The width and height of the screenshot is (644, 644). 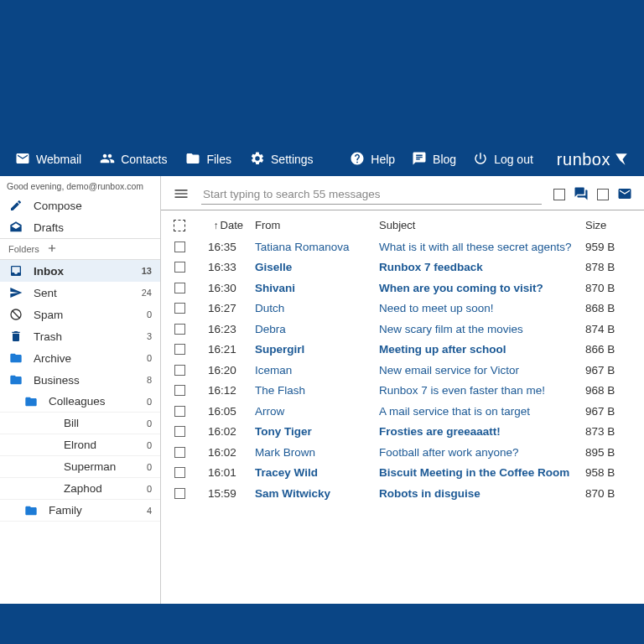 I want to click on row-subject: New scary film at the movies, so click(x=479, y=329).